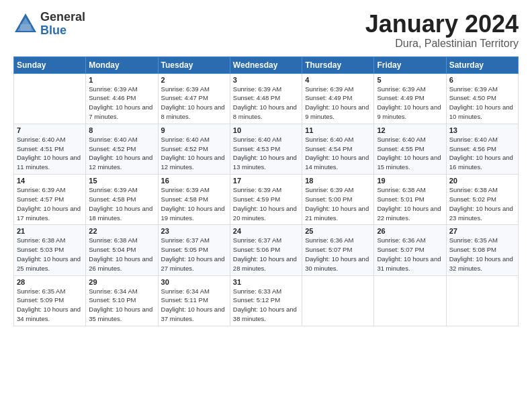 Image resolution: width=532 pixels, height=411 pixels. What do you see at coordinates (410, 231) in the screenshot?
I see `day-number: 26` at bounding box center [410, 231].